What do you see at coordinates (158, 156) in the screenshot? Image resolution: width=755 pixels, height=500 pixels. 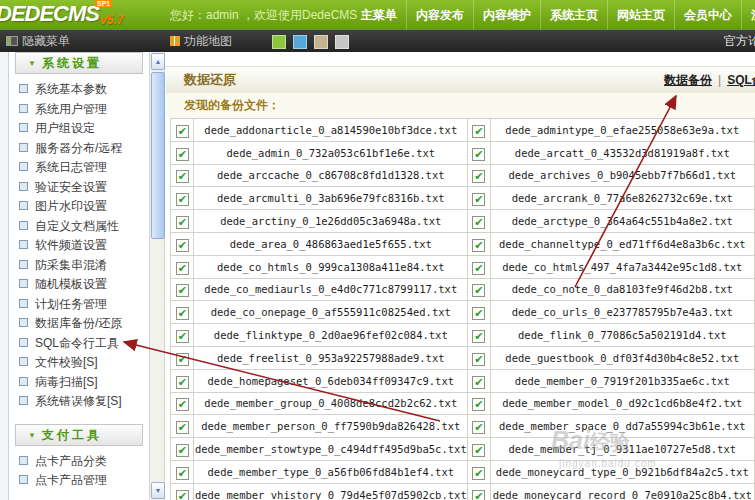 I see `scrollbar-thumb` at bounding box center [158, 156].